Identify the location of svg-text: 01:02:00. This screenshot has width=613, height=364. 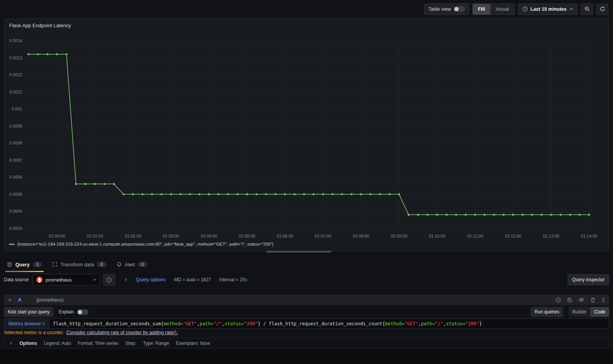
(133, 236).